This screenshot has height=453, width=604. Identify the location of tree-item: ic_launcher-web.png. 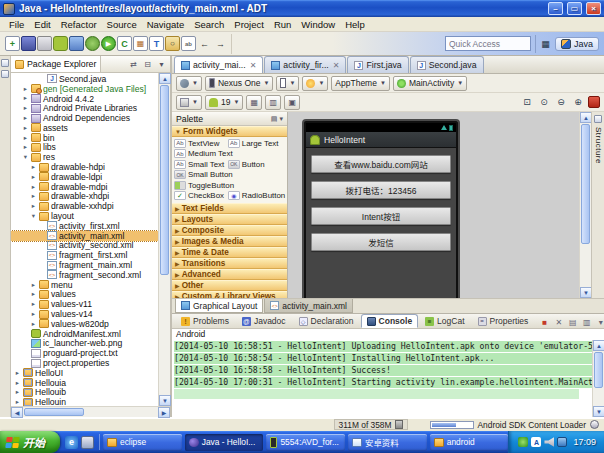
(84, 344).